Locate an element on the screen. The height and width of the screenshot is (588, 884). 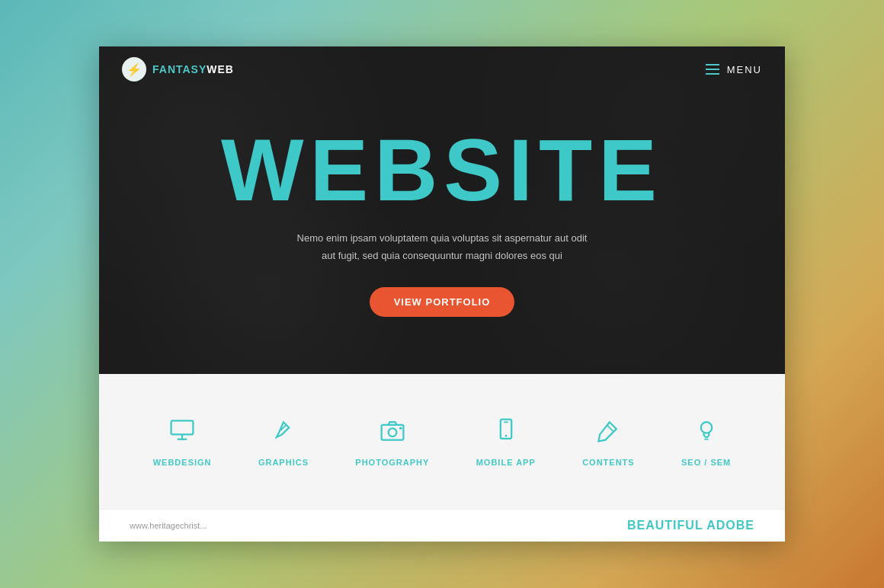
monitor-icon is located at coordinates (182, 433).